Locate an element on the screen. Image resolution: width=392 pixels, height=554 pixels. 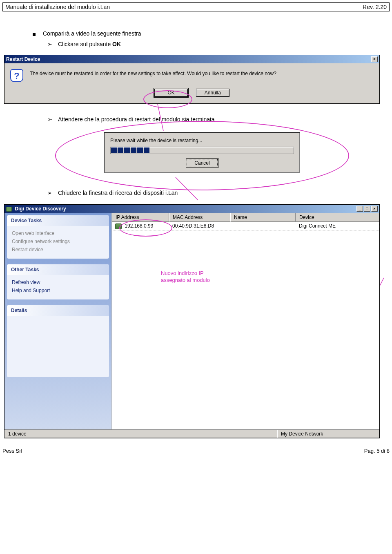
question-icon is located at coordinates (17, 76).